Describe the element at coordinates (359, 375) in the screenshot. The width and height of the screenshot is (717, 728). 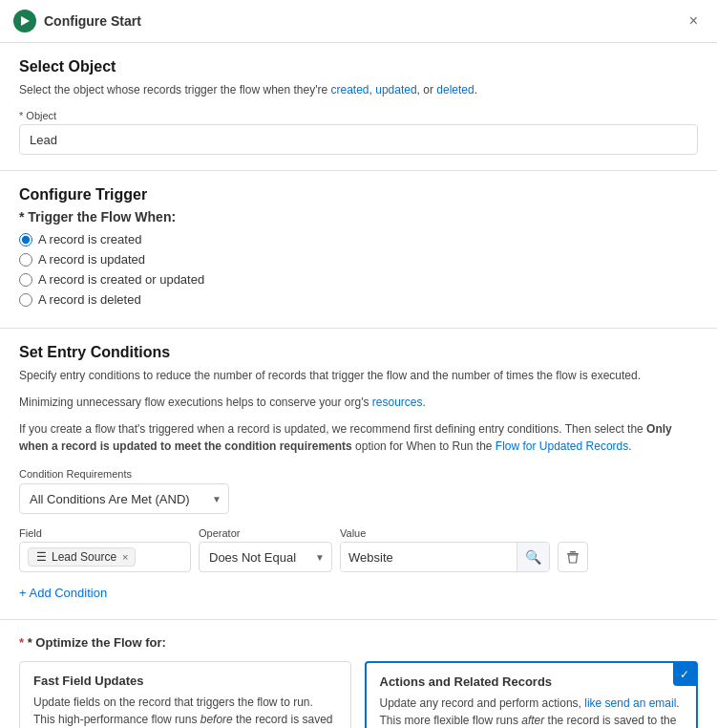
I see `entry-conditions-desc1: Specify entry conditions to reduce the n…` at that location.